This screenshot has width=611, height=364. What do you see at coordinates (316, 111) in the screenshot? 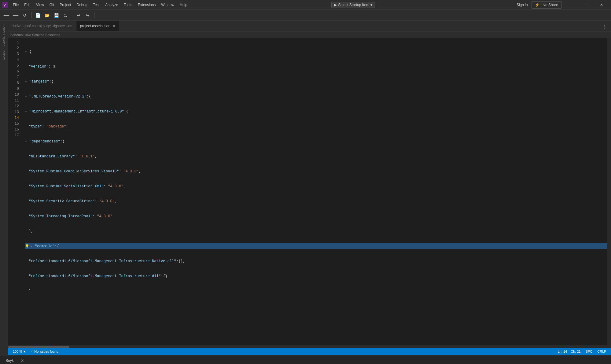
I see `code-line-5: ▾ "Microsoft.Management.Infrastructure/1…` at bounding box center [316, 111].